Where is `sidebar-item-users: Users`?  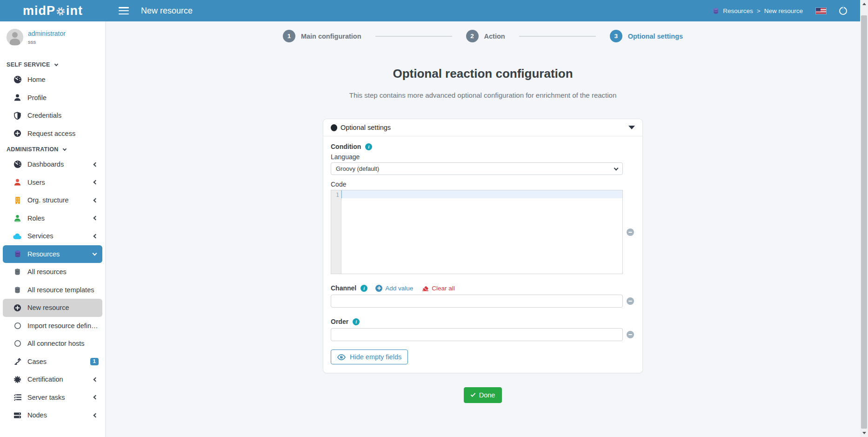 sidebar-item-users: Users is located at coordinates (53, 182).